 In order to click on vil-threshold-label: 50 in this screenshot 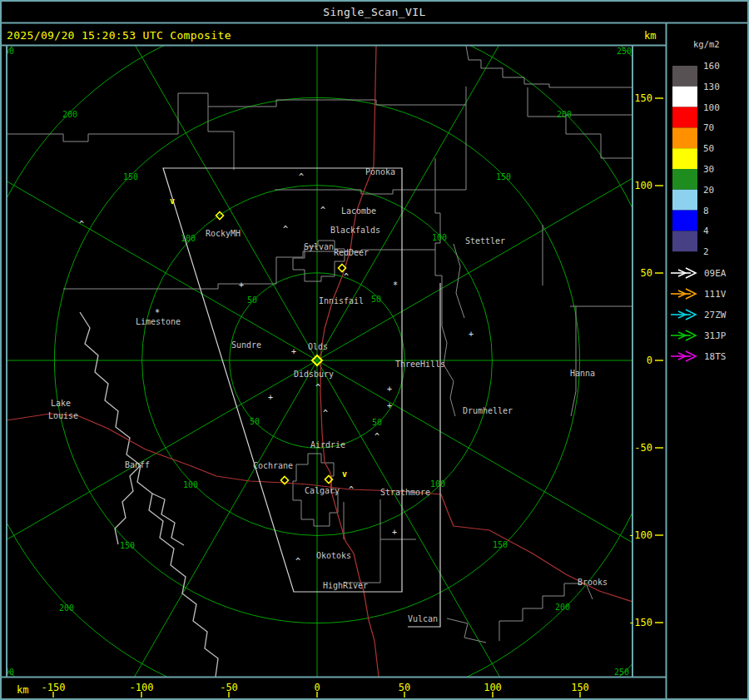, I will do `click(709, 148)`.